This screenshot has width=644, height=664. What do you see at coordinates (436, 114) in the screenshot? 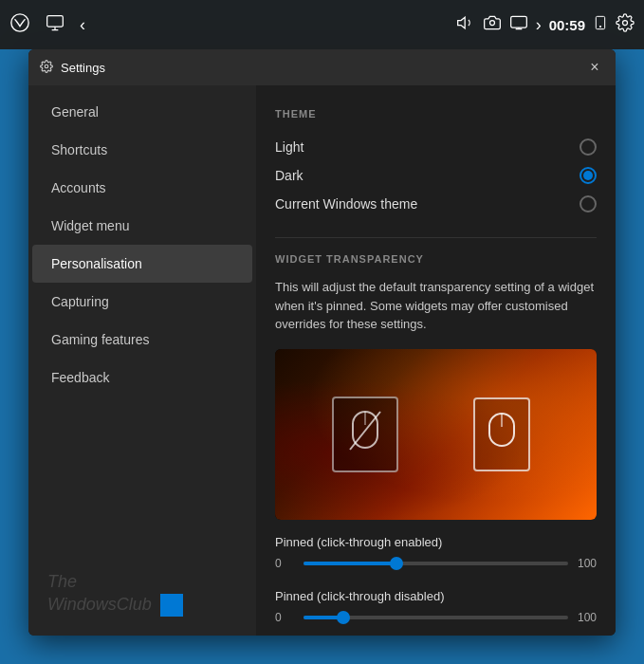
I see `theme-section-label: THEME` at bounding box center [436, 114].